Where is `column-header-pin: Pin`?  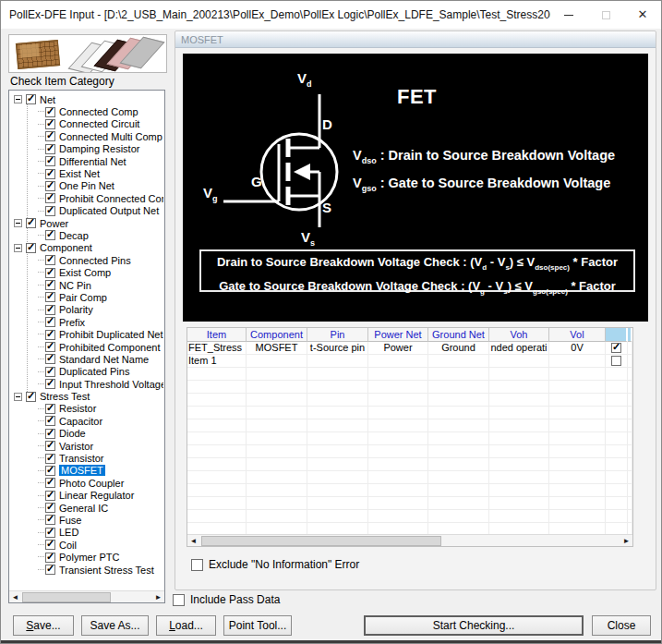 column-header-pin: Pin is located at coordinates (338, 334).